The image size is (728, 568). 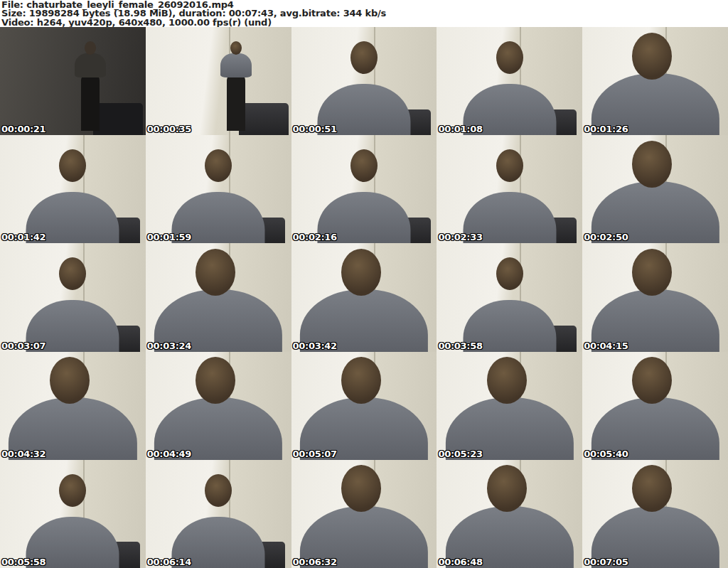 I want to click on timestamp-overlay: 00:01:42, so click(x=23, y=237).